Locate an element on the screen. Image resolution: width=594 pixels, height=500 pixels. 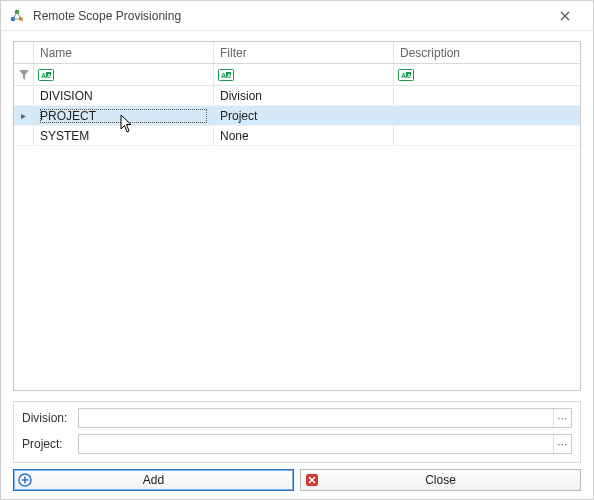
table-row: DIVISIONDivision is located at coordinates (297, 96).